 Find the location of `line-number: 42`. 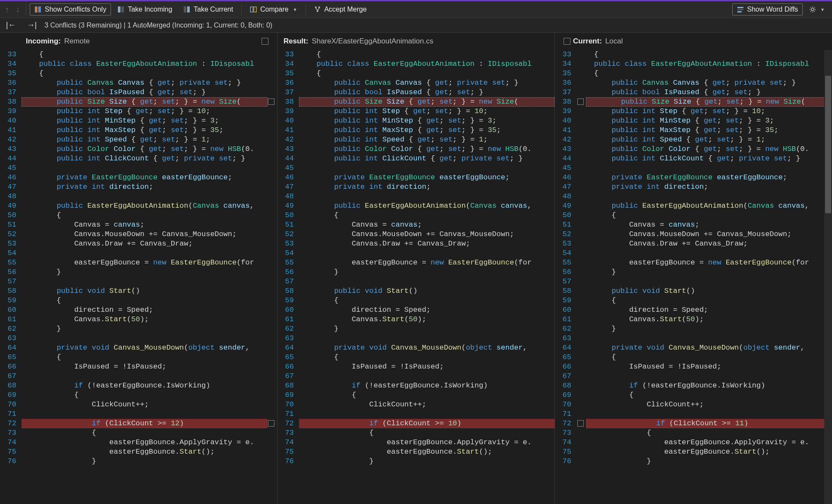

line-number: 42 is located at coordinates (288, 140).